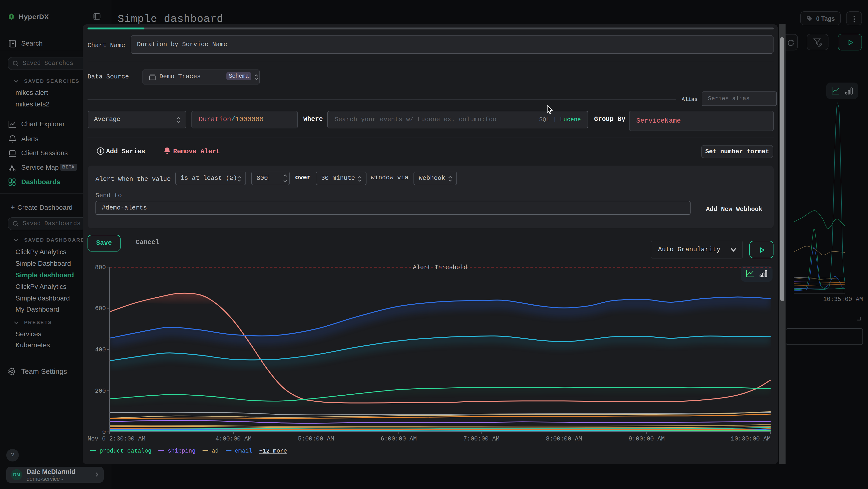 The image size is (868, 489). Describe the element at coordinates (233, 439) in the screenshot. I see `svg-text: 4:00:00 AM` at that location.